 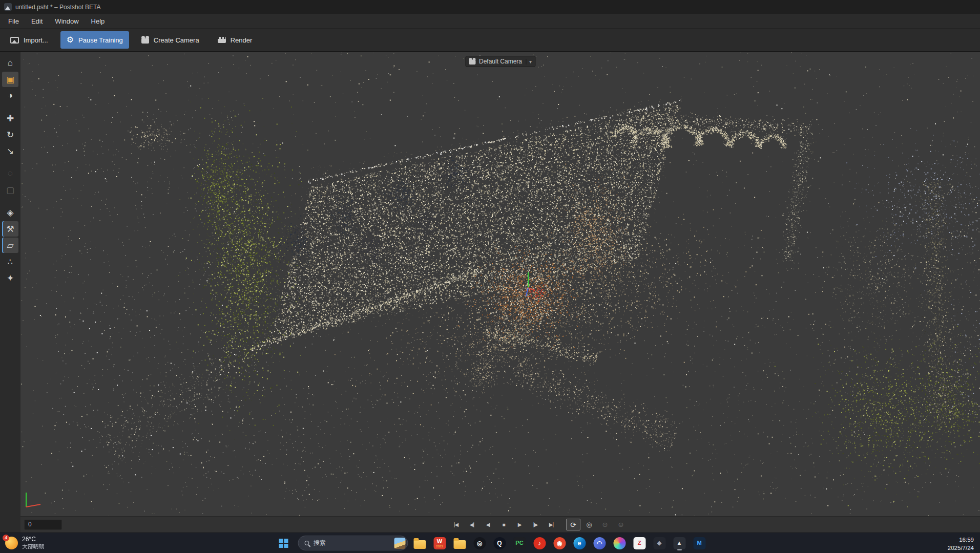 What do you see at coordinates (10, 63) in the screenshot?
I see `home-tool: ⌂` at bounding box center [10, 63].